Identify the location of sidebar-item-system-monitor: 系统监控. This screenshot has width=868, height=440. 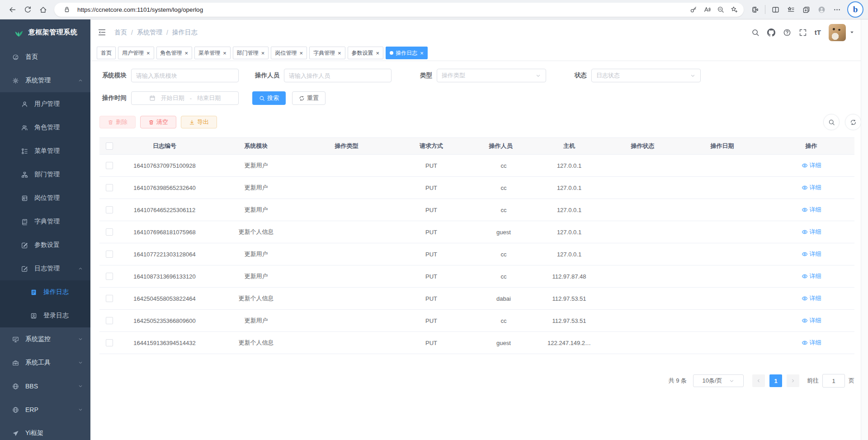
(45, 339).